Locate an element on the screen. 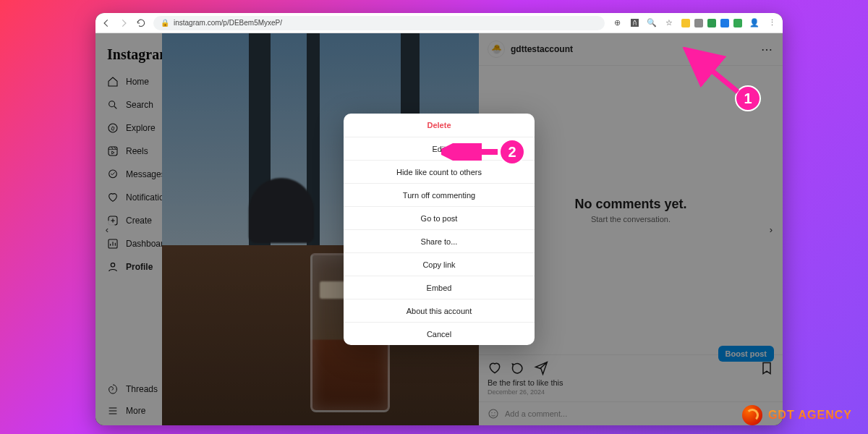 This screenshot has width=868, height=434. menu-item-cancel: Cancel is located at coordinates (439, 333).